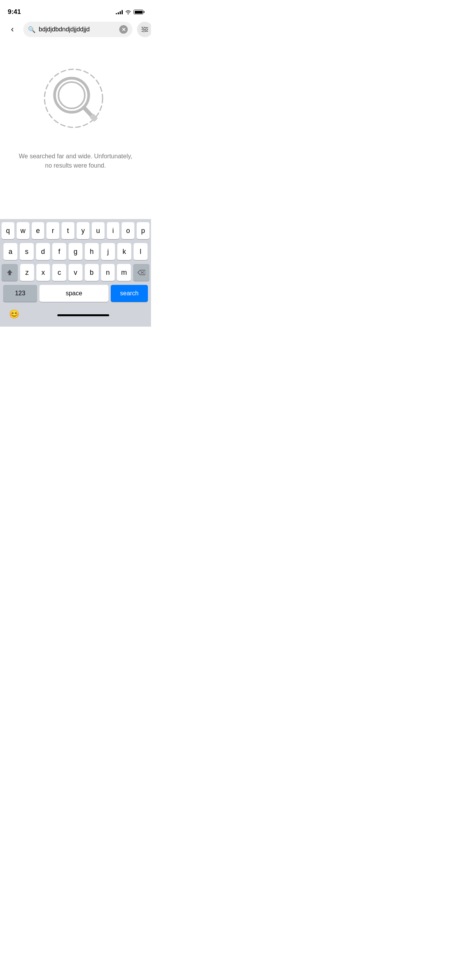  I want to click on emoji-key: 😊, so click(14, 314).